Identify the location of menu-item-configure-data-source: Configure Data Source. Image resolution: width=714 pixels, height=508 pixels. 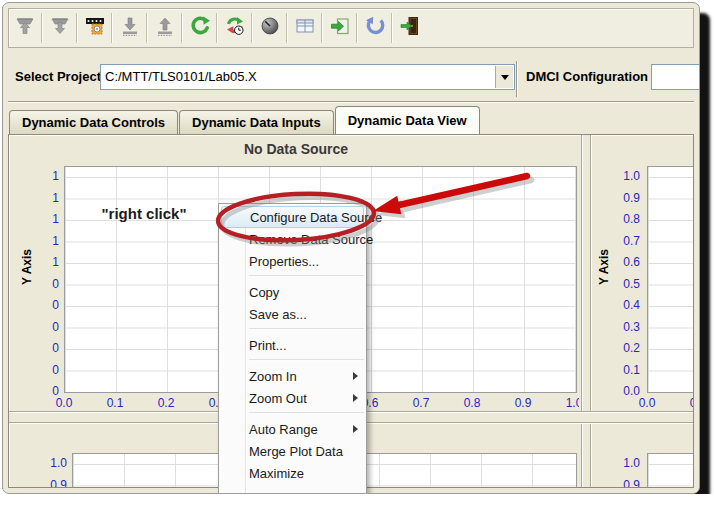
(292, 217).